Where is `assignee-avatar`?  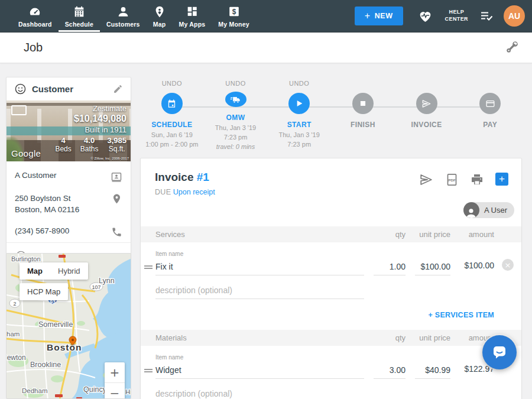 assignee-avatar is located at coordinates (472, 210).